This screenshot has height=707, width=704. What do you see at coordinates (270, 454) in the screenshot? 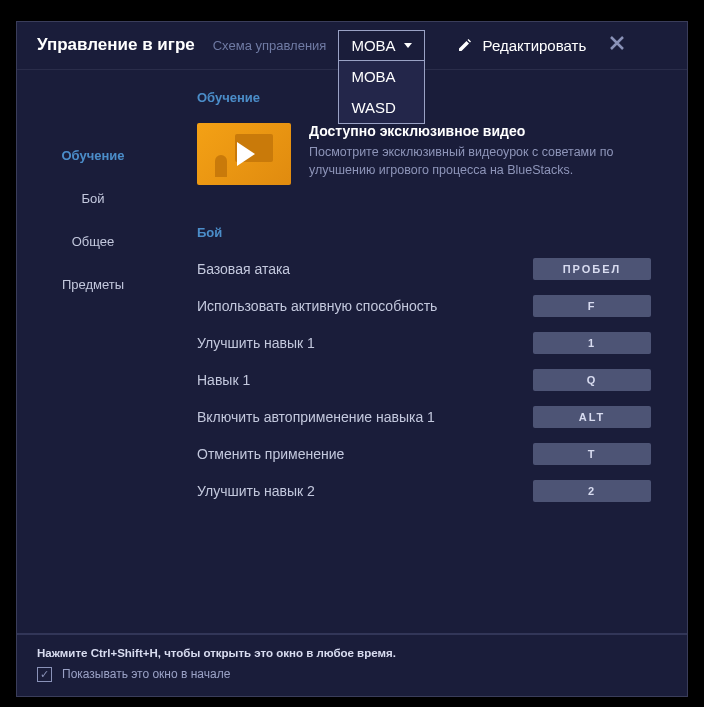
I see `key-label: Отменить применение` at bounding box center [270, 454].